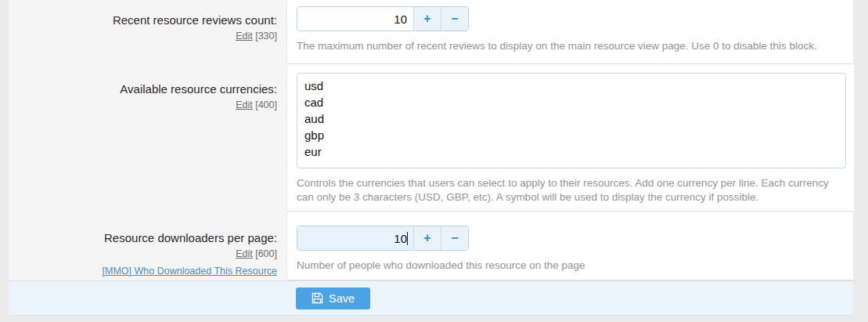 The image size is (868, 322). Describe the element at coordinates (355, 19) in the screenshot. I see `recent-reviews-count-input` at that location.